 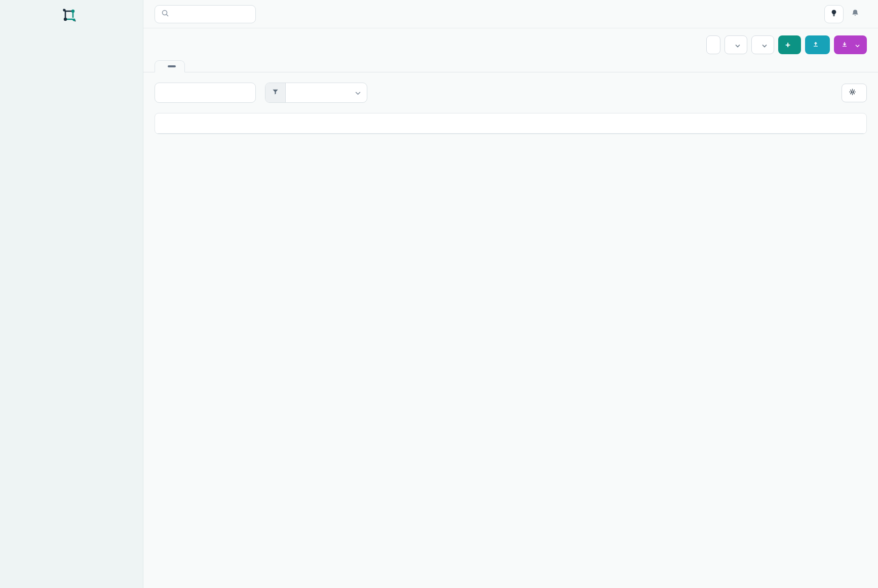 I want to click on prefixes-table, so click(x=511, y=124).